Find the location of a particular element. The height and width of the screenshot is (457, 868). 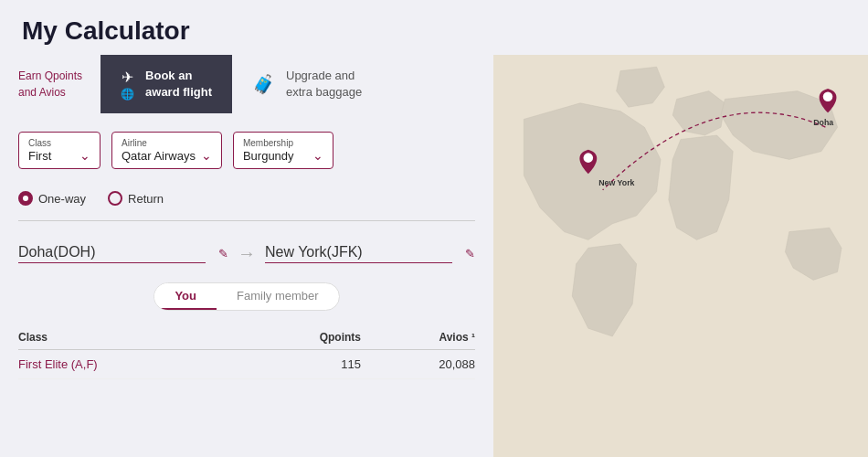

airline-dropdown-value: Qatar Airways ⌄ is located at coordinates (166, 155).